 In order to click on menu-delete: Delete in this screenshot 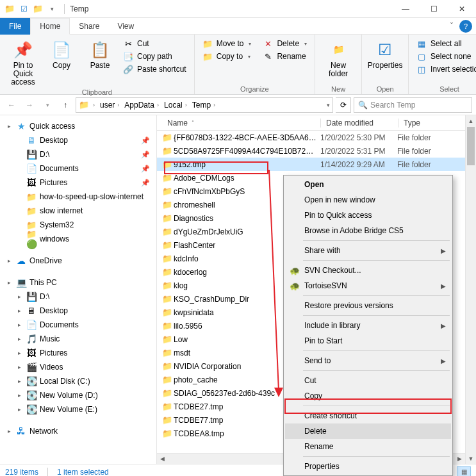, I will do `click(368, 431)`.